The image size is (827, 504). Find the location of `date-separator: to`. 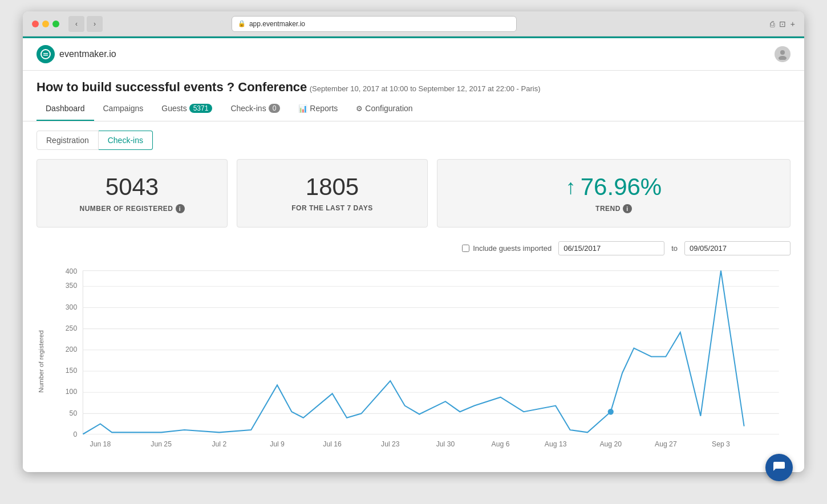

date-separator: to is located at coordinates (674, 249).